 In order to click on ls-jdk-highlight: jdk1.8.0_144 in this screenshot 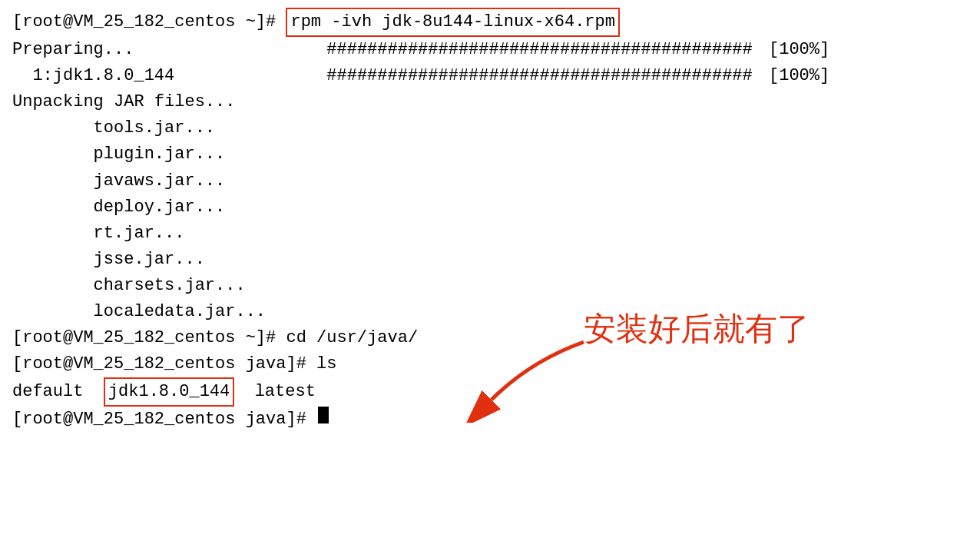, I will do `click(169, 392)`.